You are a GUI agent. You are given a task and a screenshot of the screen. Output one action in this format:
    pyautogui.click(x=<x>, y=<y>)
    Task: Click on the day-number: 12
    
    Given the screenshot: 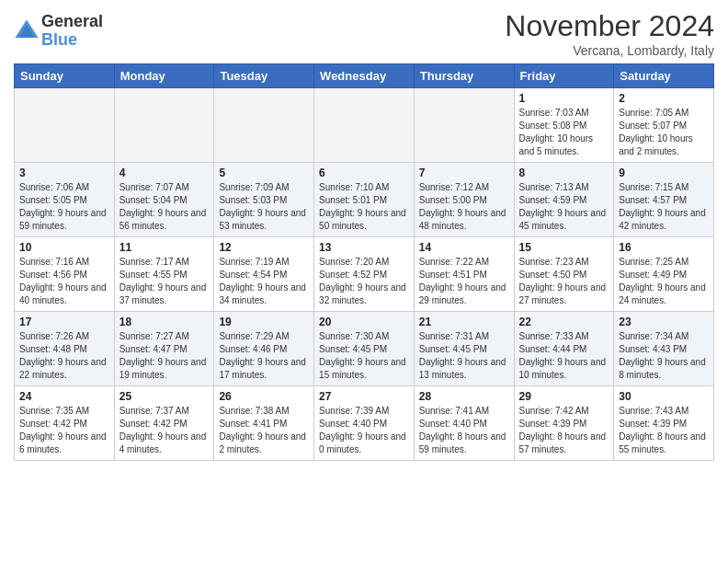 What is the action you would take?
    pyautogui.click(x=264, y=247)
    